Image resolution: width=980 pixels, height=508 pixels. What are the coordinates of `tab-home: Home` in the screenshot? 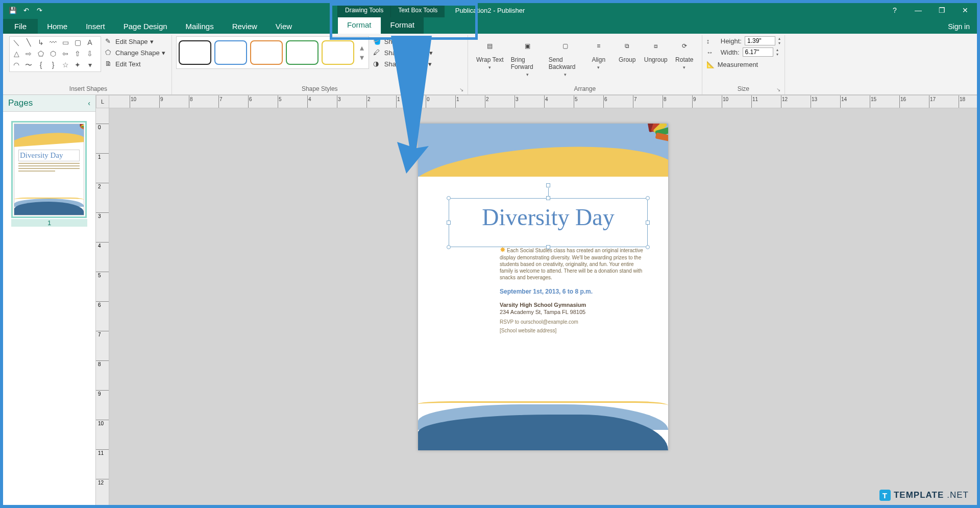 It's located at (57, 27).